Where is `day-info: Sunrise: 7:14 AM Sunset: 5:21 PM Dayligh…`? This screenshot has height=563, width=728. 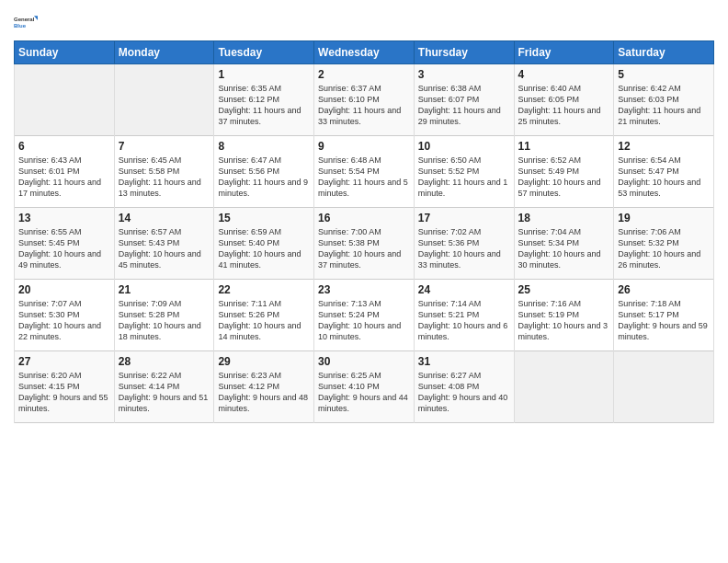 day-info: Sunrise: 7:14 AM Sunset: 5:21 PM Dayligh… is located at coordinates (464, 320).